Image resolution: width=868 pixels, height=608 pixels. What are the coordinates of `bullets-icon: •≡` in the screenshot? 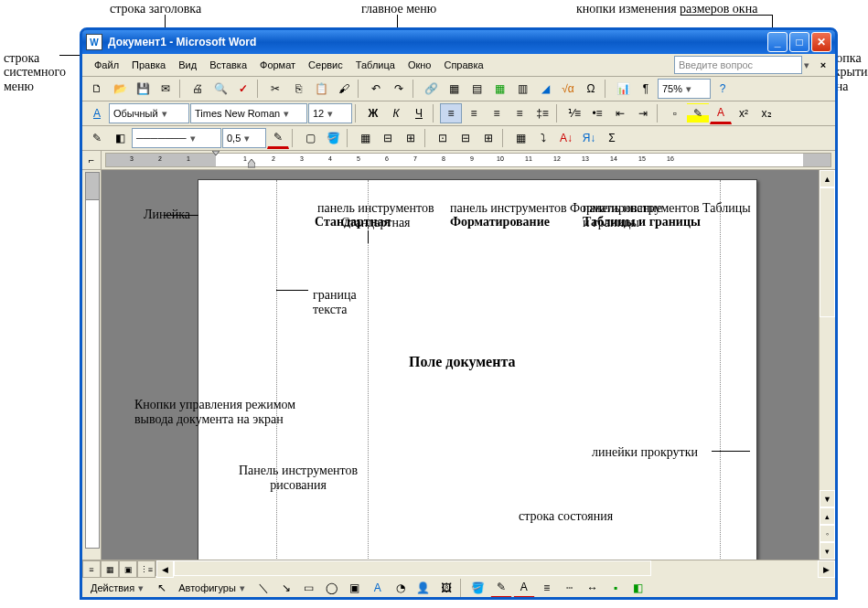 It's located at (597, 113).